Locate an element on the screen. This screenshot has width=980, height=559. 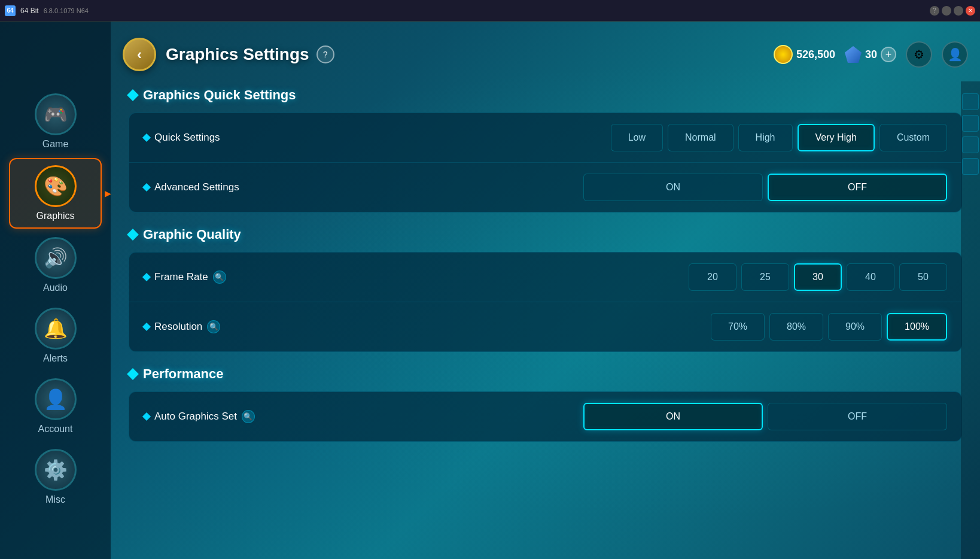
row-diamond-auto is located at coordinates (147, 417).